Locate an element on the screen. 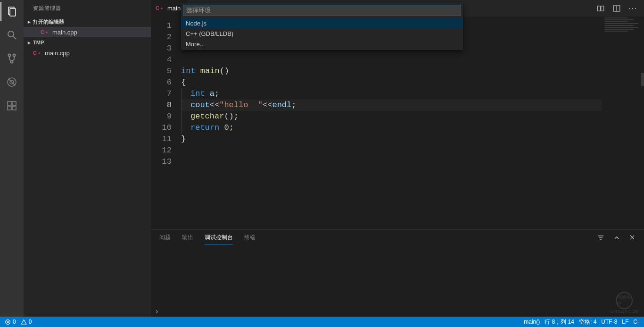 Image resolution: width=644 pixels, height=327 pixels. quick-pick-input: 选择环境 is located at coordinates (322, 10).